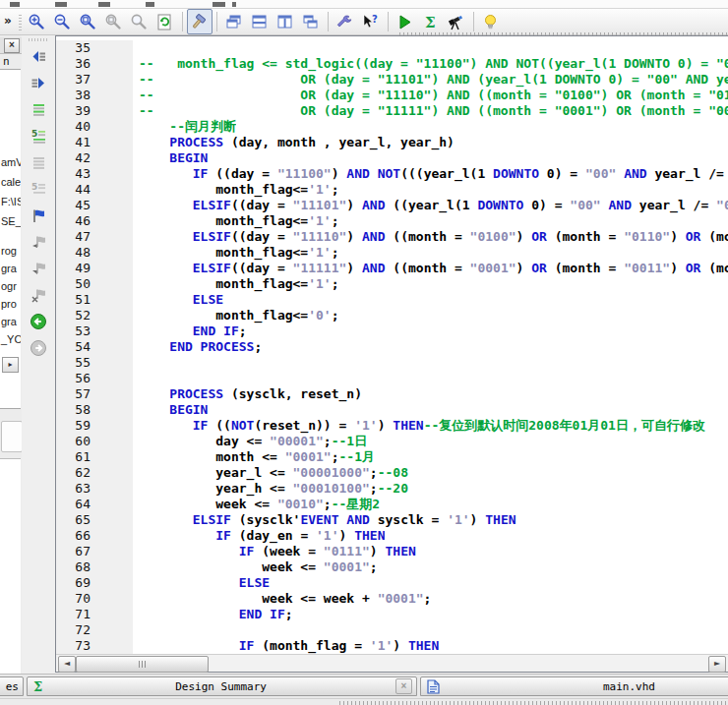 This screenshot has width=728, height=705. Describe the element at coordinates (34, 187) in the screenshot. I see `svg-text: 5` at that location.